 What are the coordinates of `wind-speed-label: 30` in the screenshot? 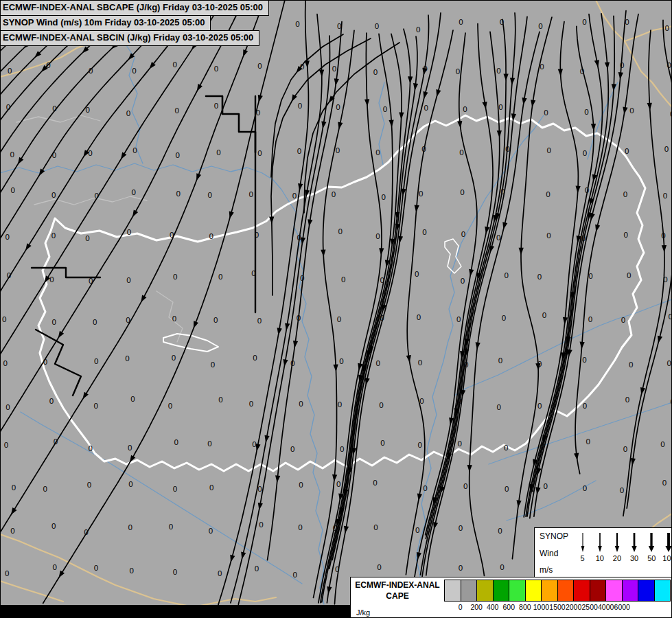 It's located at (634, 558).